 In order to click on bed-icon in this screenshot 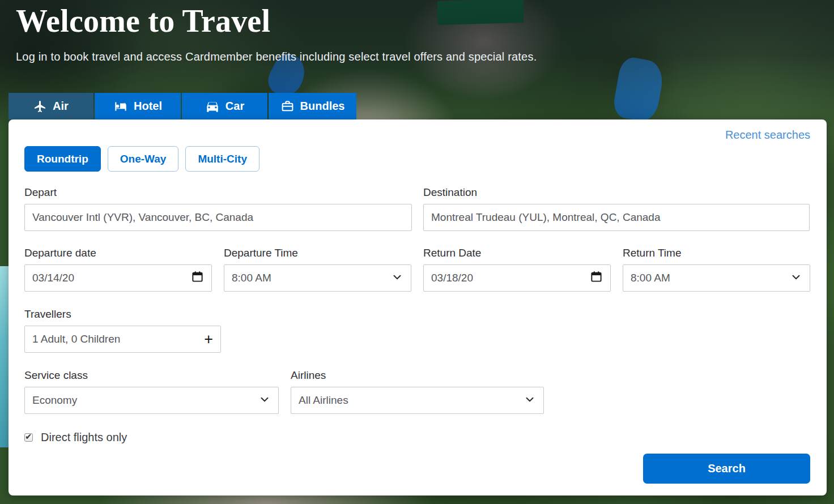, I will do `click(121, 106)`.